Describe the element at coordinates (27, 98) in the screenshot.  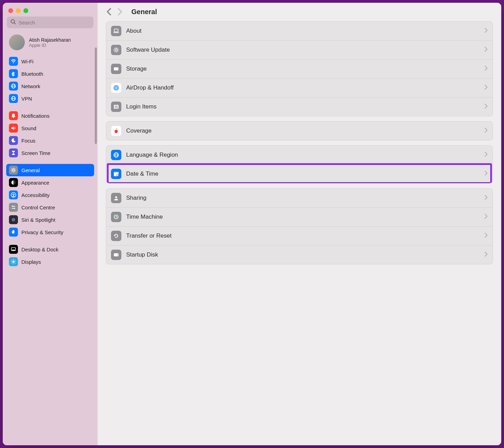
I see `sidebar-item-label: VPN` at that location.